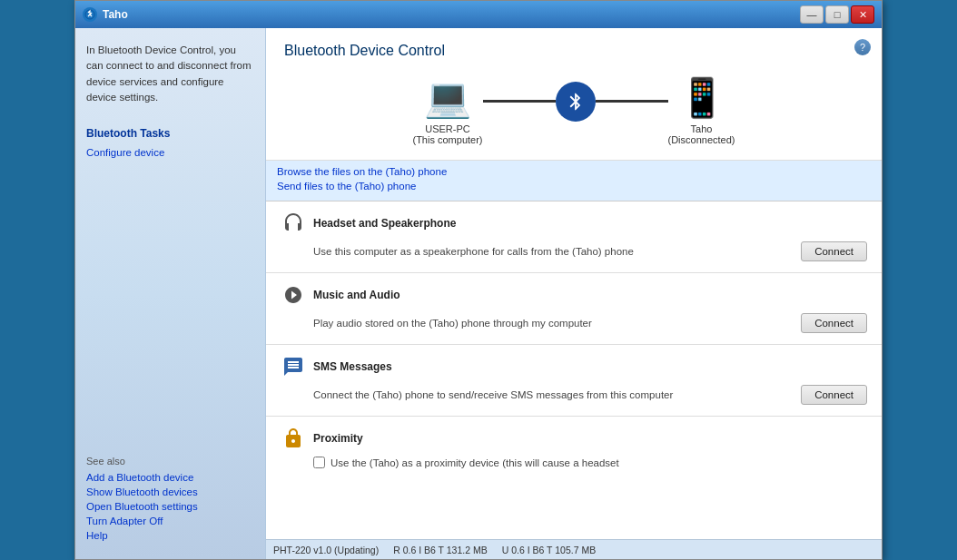  I want to click on help-link: Help, so click(171, 535).